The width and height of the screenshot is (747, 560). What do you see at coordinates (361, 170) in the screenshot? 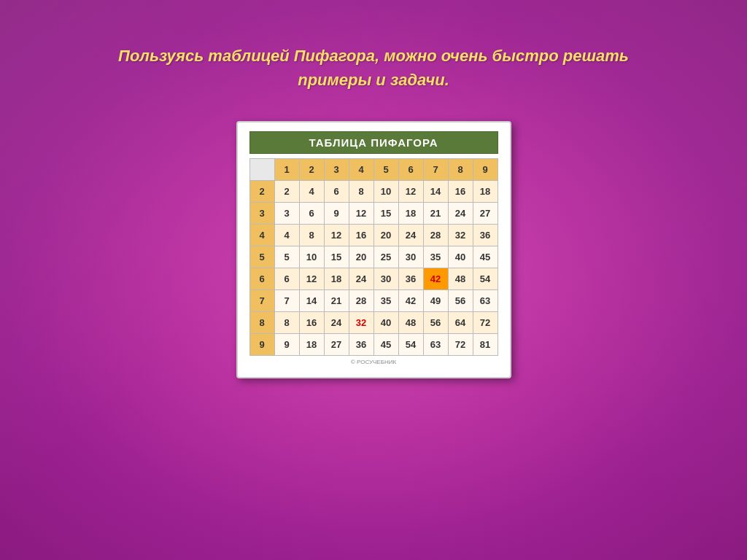
I see `header-cell: 4` at bounding box center [361, 170].